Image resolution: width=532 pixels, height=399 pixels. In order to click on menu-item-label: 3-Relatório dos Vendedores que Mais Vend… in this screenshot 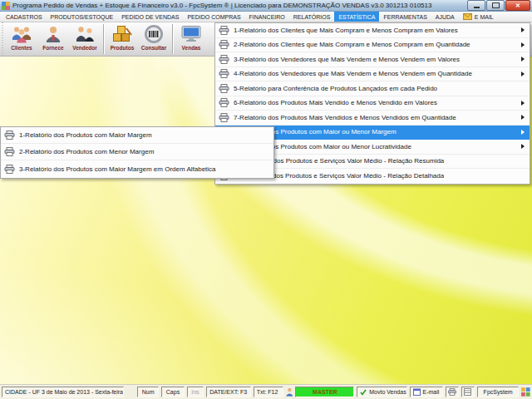, I will do `click(347, 60)`.